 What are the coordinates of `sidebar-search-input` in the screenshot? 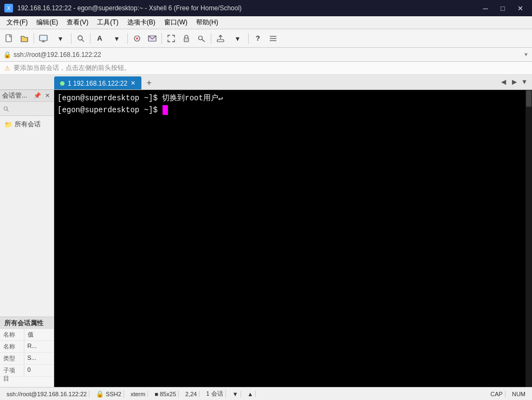 It's located at (30, 109).